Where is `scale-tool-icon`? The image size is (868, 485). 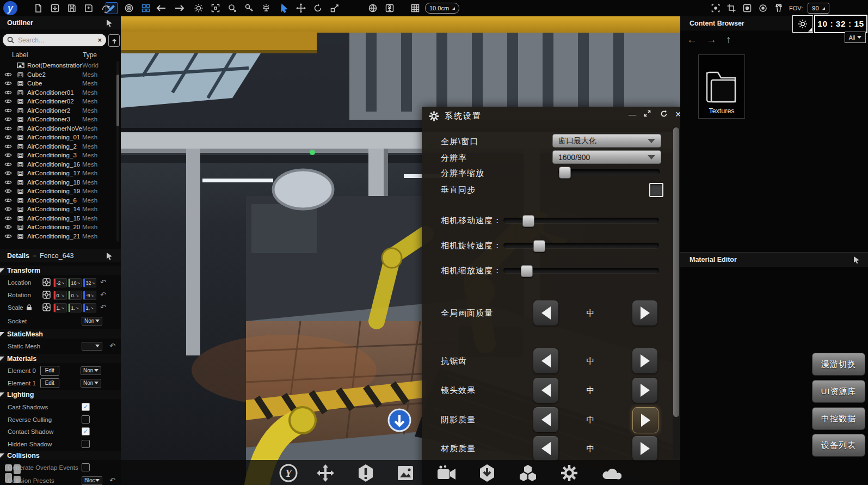
scale-tool-icon is located at coordinates (335, 8).